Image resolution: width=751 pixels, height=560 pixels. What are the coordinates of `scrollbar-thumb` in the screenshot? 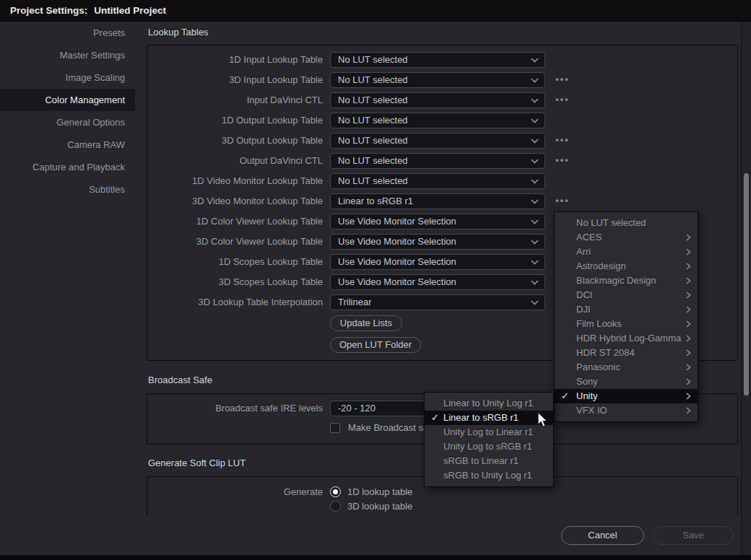 It's located at (747, 284).